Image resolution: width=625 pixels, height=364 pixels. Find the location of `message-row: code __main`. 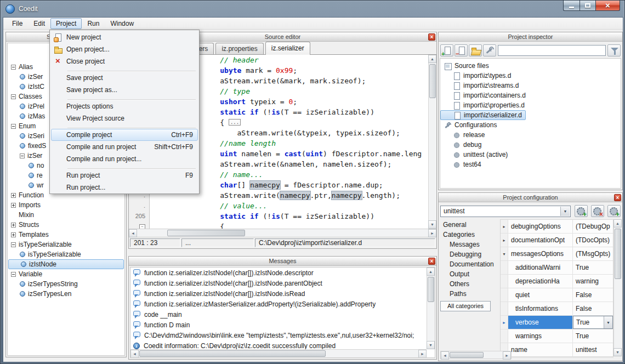

message-row: code __main is located at coordinates (279, 315).